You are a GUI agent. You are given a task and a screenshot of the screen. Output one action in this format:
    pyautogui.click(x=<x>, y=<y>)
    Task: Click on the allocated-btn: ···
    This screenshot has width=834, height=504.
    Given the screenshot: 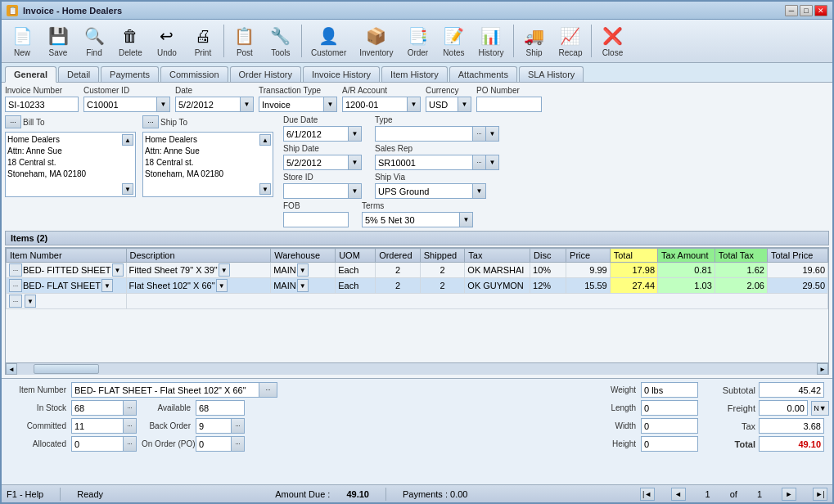 What is the action you would take?
    pyautogui.click(x=130, y=443)
    